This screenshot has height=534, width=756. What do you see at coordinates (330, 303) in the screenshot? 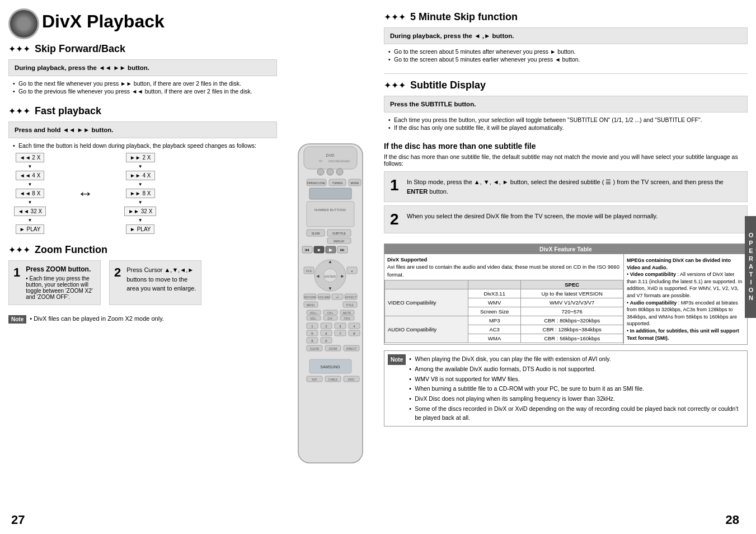
I see `remote-svg: DVD TV DVD RECEIVER OPEN/CLOSE TUNING MO…` at bounding box center [330, 303].